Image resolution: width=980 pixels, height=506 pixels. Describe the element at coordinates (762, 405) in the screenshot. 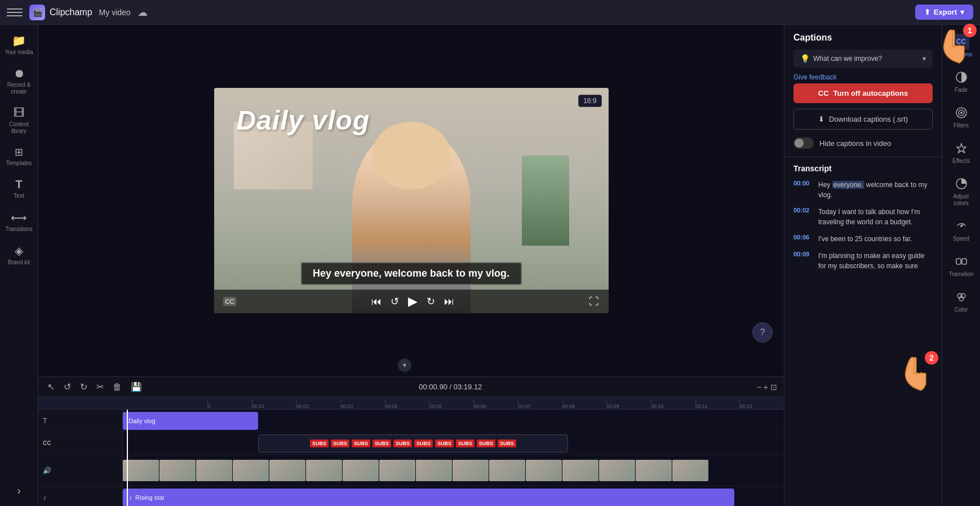

I see `ruler-mark-12: 00:12` at that location.